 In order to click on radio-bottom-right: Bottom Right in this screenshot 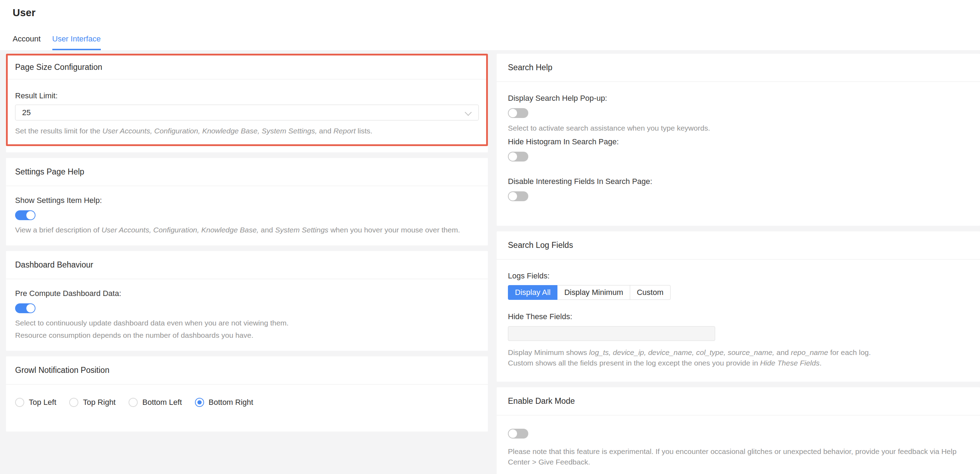, I will do `click(224, 402)`.